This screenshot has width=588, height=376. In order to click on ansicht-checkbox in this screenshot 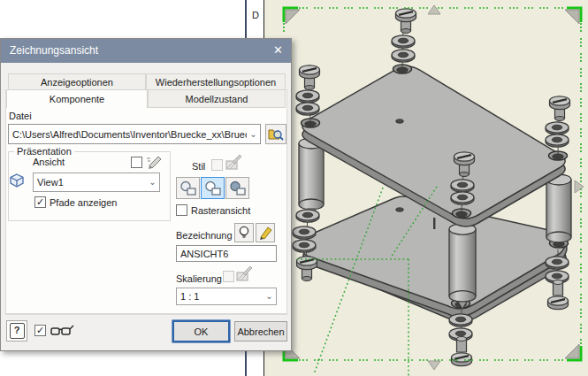, I will do `click(136, 163)`.